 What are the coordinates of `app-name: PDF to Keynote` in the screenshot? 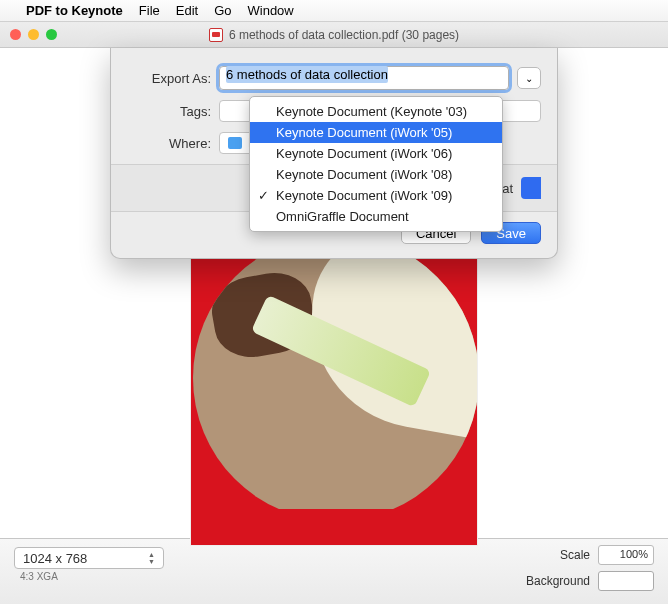 It's located at (74, 10).